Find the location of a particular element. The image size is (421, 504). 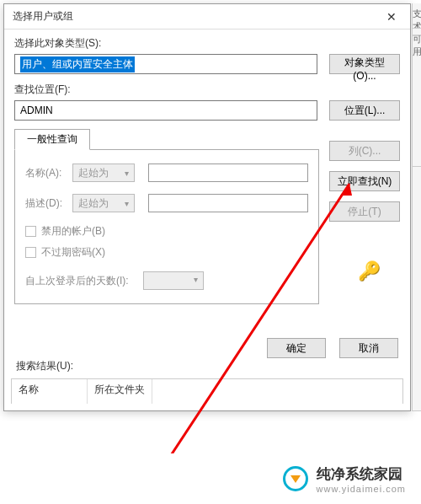

bg-cell-1: 支术 is located at coordinates (417, 16).